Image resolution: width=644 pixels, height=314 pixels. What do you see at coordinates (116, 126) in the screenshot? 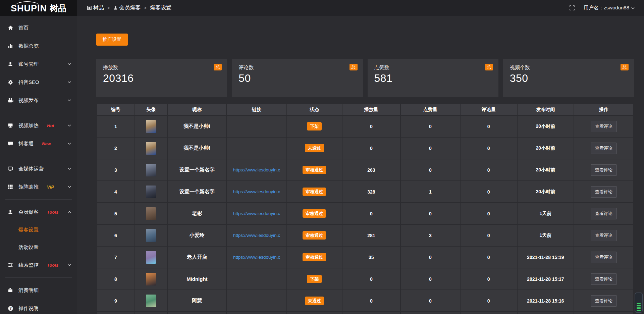
I see `row-number-cell: 1` at bounding box center [116, 126].